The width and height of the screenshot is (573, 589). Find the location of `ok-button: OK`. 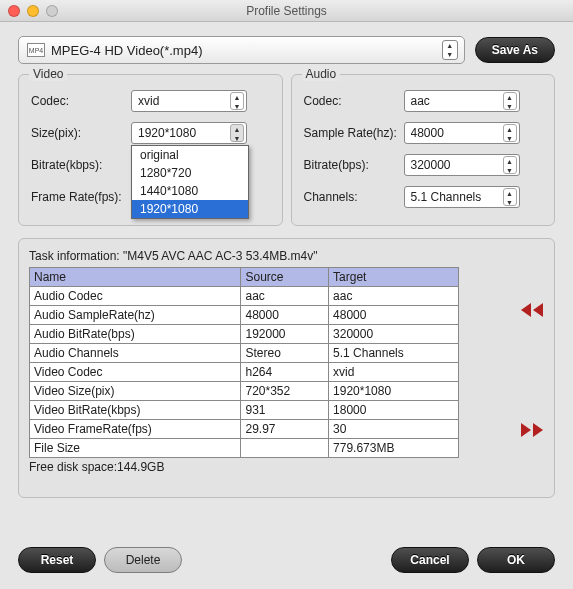

ok-button: OK is located at coordinates (516, 560).